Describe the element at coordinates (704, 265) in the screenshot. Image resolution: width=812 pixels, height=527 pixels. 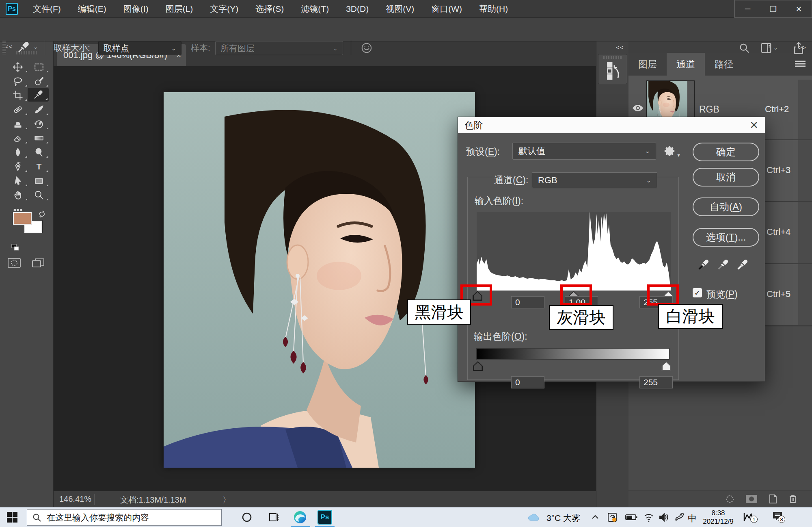
I see `set-black-point-eyedropper-icon` at that location.